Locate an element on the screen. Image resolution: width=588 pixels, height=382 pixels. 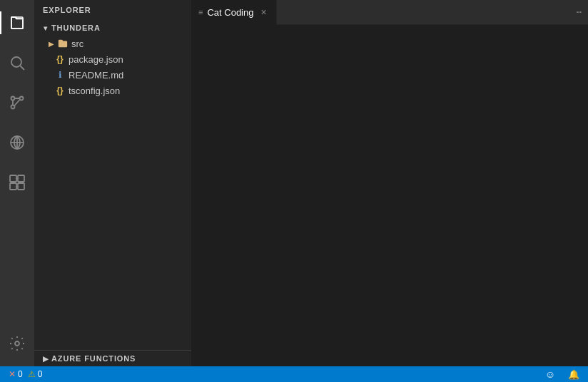
tree-label-readme: README.md is located at coordinates (96, 76).